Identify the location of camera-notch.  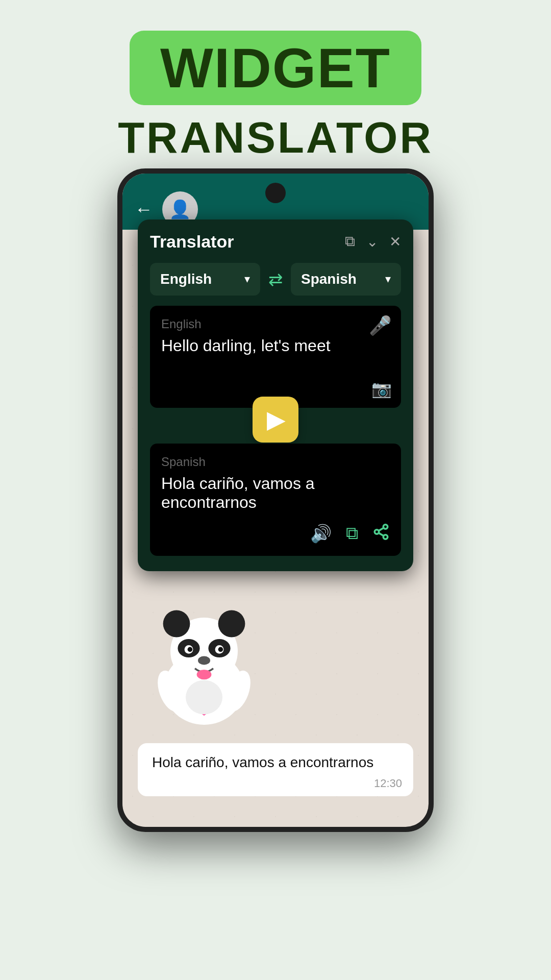
(276, 193).